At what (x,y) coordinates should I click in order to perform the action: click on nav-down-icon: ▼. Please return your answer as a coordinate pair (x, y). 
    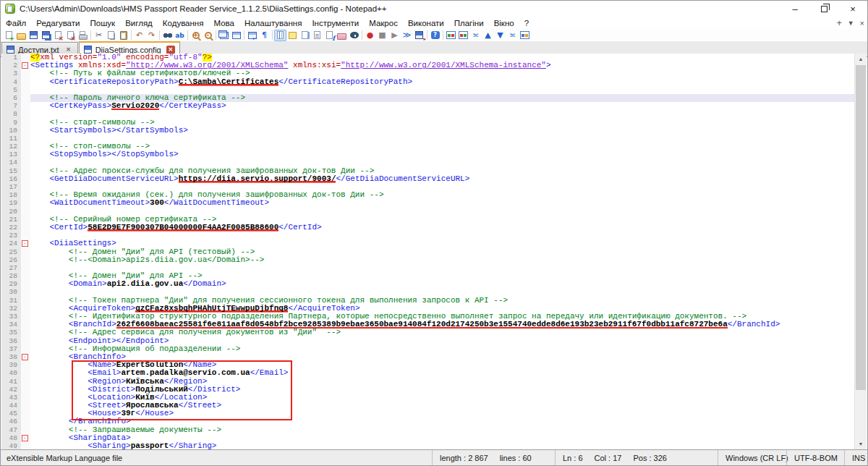
    Looking at the image, I should click on (501, 35).